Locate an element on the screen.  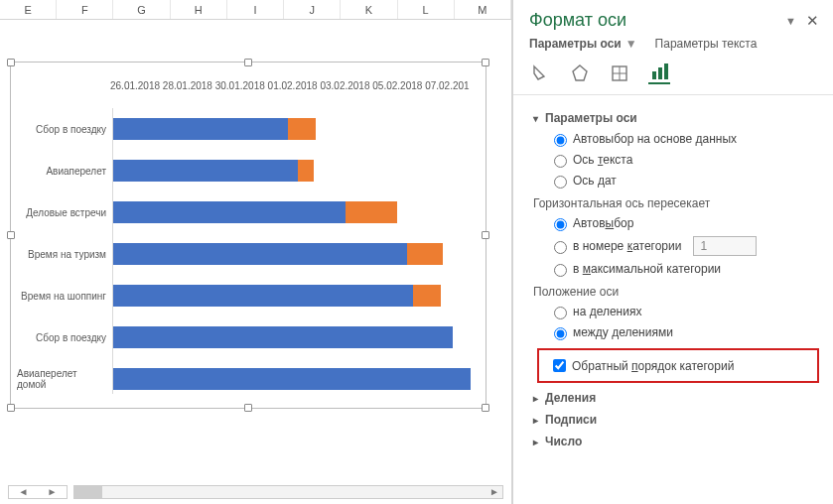
radio-crosses-category: в номере категории is located at coordinates (686, 246).